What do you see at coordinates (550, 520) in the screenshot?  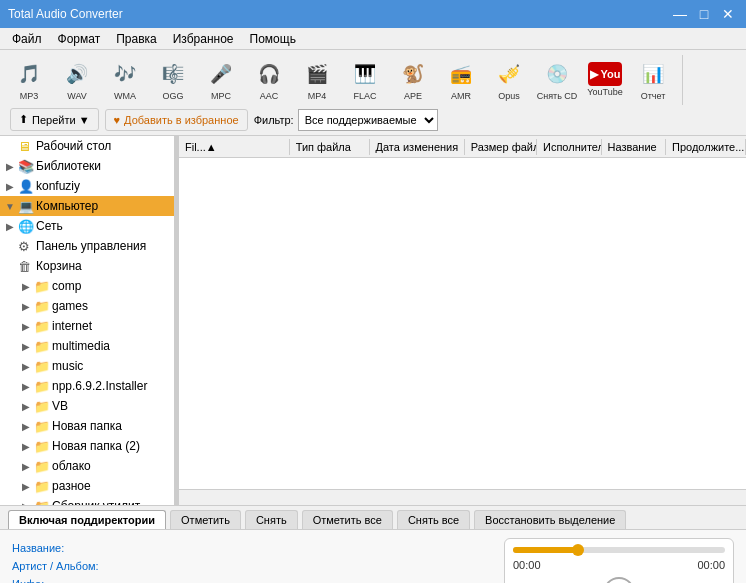 I see `tab-restore-selection: Восстановить выделение` at bounding box center [550, 520].